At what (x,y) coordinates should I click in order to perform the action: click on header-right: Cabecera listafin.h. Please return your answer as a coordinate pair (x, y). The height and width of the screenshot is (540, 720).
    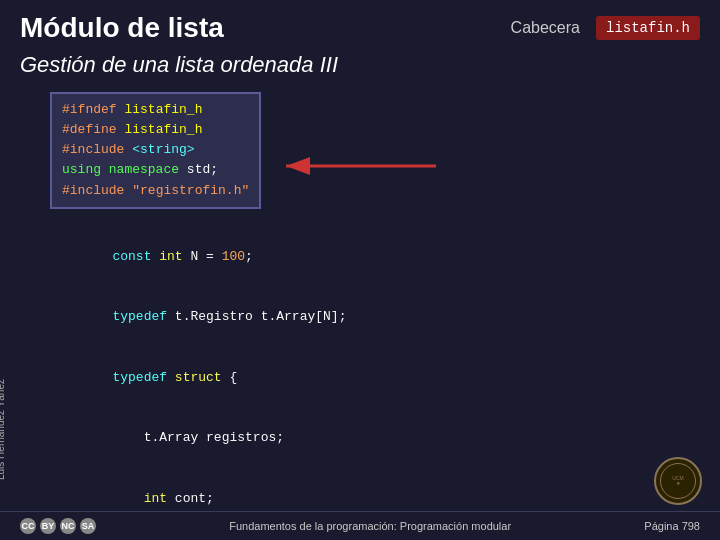
    Looking at the image, I should click on (606, 28).